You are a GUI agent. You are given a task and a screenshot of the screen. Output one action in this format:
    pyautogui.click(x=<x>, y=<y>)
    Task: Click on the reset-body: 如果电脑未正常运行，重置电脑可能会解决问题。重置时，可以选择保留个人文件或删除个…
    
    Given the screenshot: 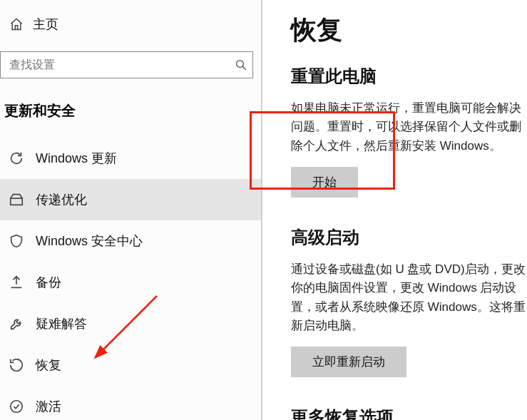 What is the action you would take?
    pyautogui.click(x=409, y=127)
    